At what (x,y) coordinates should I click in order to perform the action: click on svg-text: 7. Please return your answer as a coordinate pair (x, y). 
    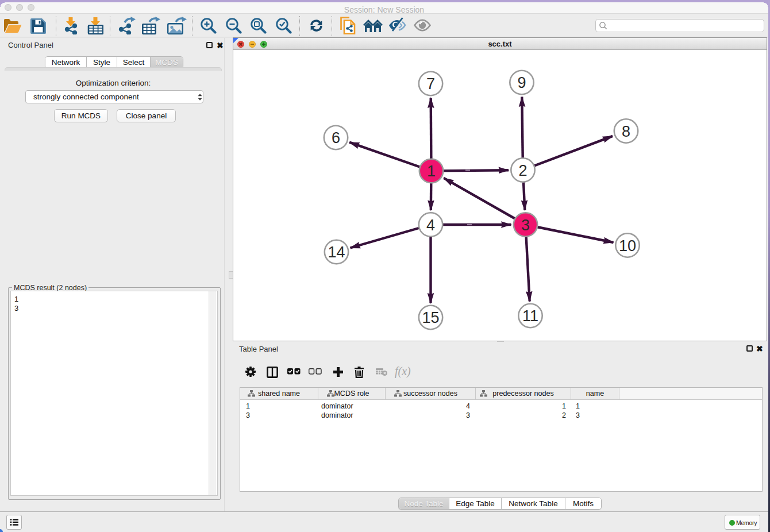
    Looking at the image, I should click on (431, 84).